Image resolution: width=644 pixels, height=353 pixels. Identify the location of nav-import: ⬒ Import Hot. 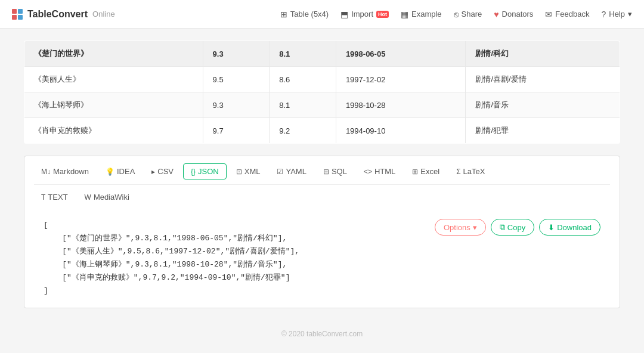
(365, 14).